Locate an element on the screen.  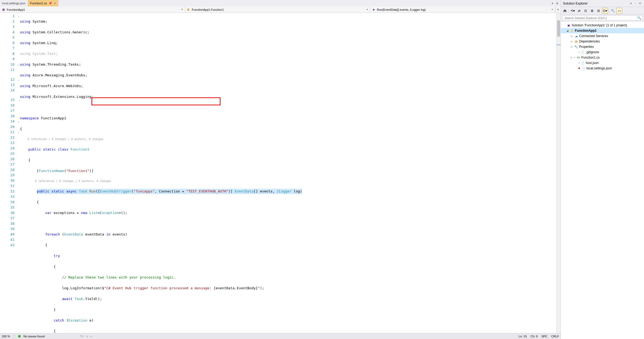
scrollbar-vertical is located at coordinates (558, 173).